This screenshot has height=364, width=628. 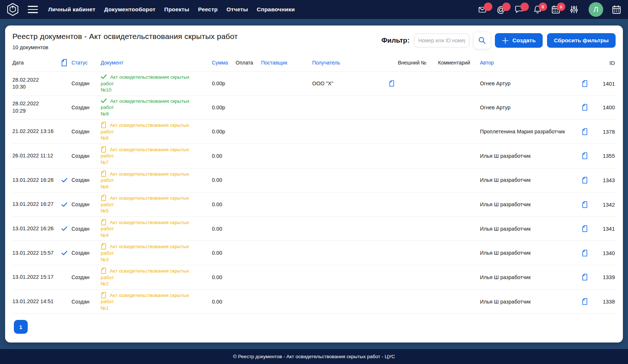 I want to click on document-link: Акт освидетельствования скрытых работ №6, so click(x=152, y=180).